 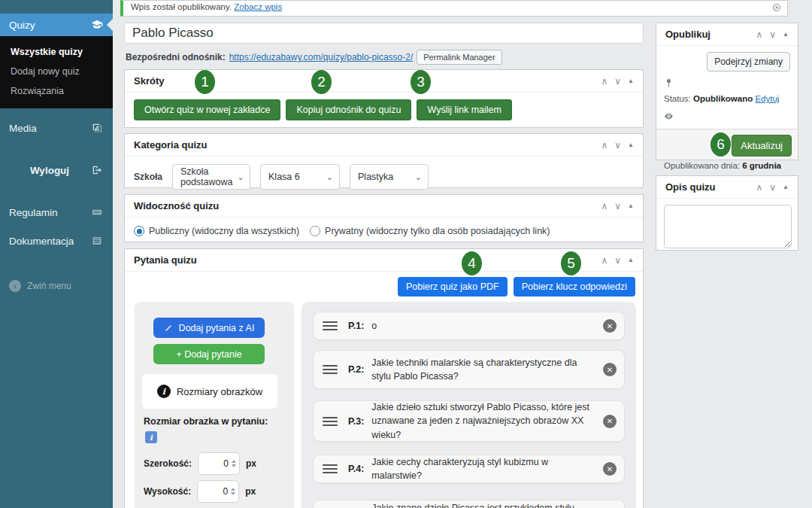 I want to click on sidebar-item-media: Media, so click(x=56, y=128).